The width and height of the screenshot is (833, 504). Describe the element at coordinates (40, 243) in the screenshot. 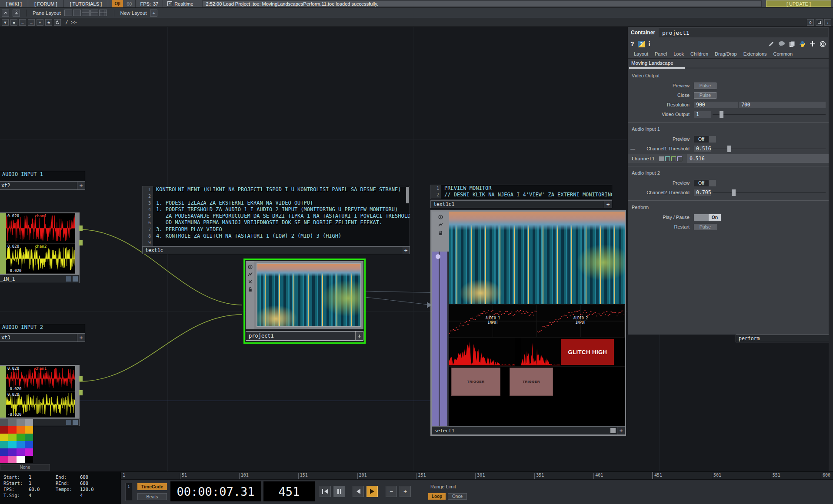

I see `audio-chop-node-1: 0.020 chan1 0.020 chan2 -0.020` at that location.